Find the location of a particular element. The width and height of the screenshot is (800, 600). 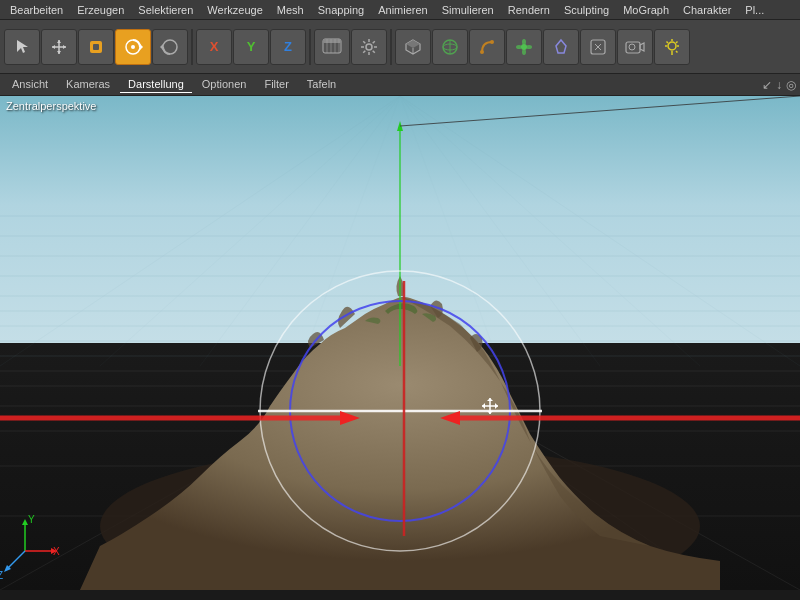

menu-animieren: Animieren is located at coordinates (403, 10).